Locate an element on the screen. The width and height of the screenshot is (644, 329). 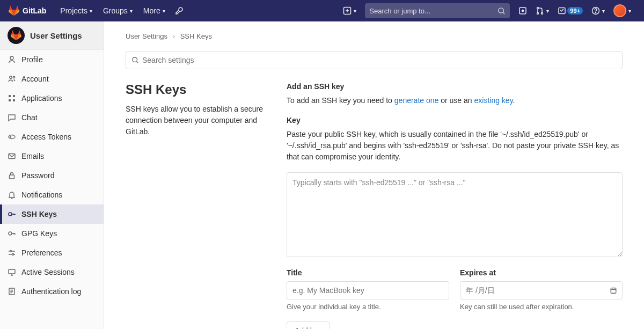
sidebar-item-label: Preferences is located at coordinates (42, 253).